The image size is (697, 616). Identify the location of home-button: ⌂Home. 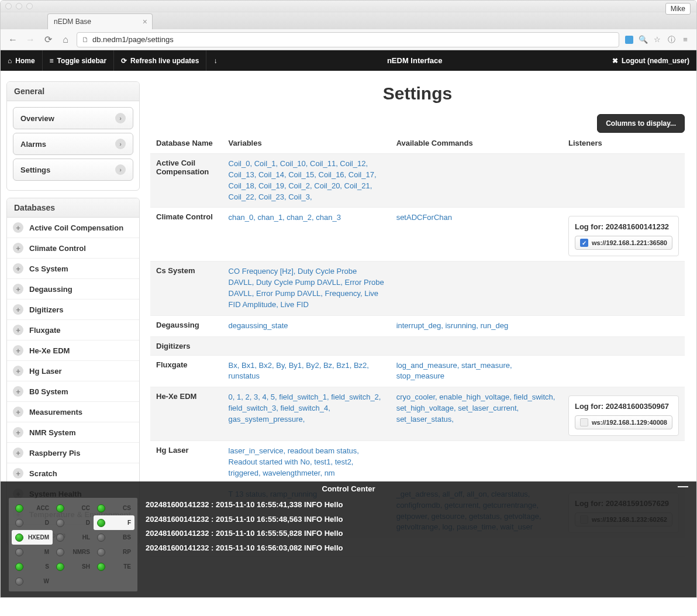
(21, 61).